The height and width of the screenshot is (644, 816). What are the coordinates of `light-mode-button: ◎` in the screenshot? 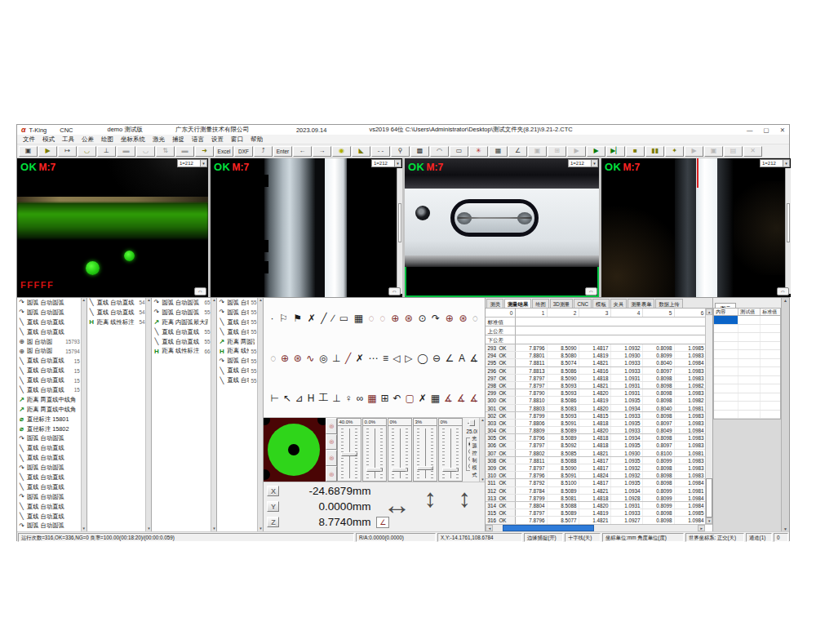 It's located at (331, 442).